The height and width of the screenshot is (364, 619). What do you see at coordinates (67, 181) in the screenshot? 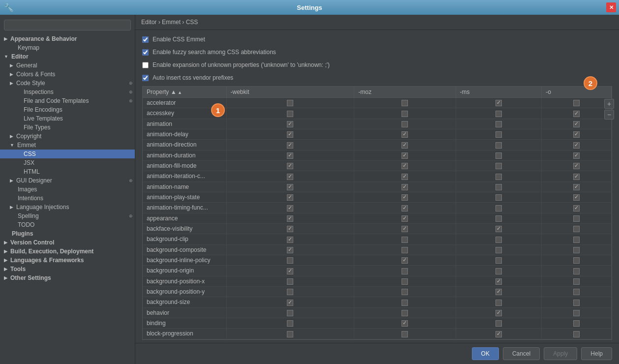
I see `sidebar-item-gui-designer: ▶GUI Designer⊕` at bounding box center [67, 181].